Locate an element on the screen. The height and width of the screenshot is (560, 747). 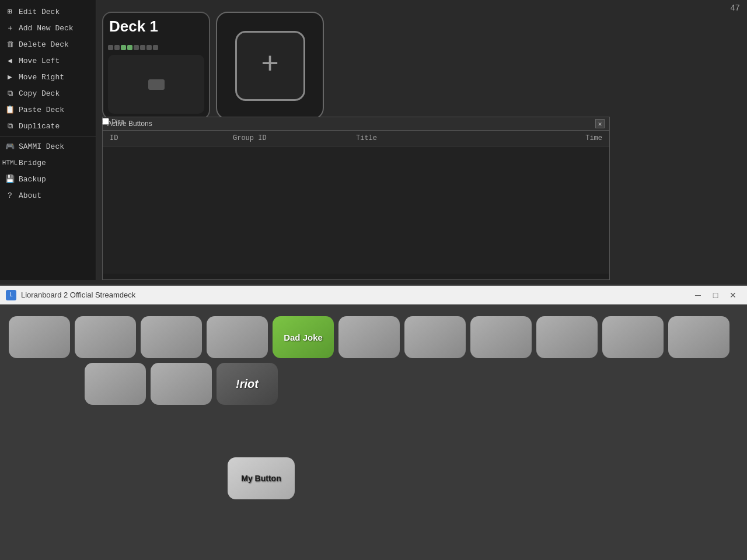
copy-deck-icon: ⧉ is located at coordinates (10, 93).